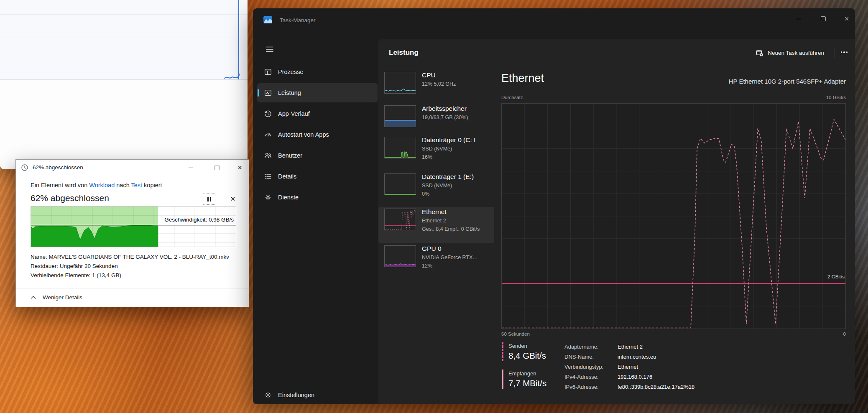 Image resolution: width=868 pixels, height=413 pixels. I want to click on services-icon, so click(268, 197).